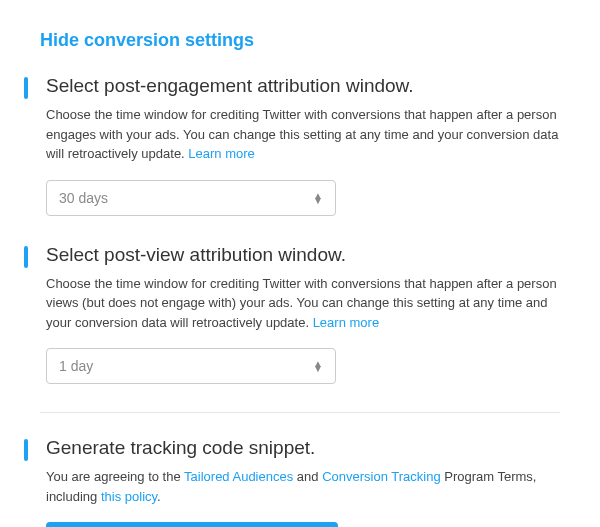 This screenshot has height=527, width=600. Describe the element at coordinates (191, 366) in the screenshot. I see `post-view-window-select: 1 day ▲▼` at that location.